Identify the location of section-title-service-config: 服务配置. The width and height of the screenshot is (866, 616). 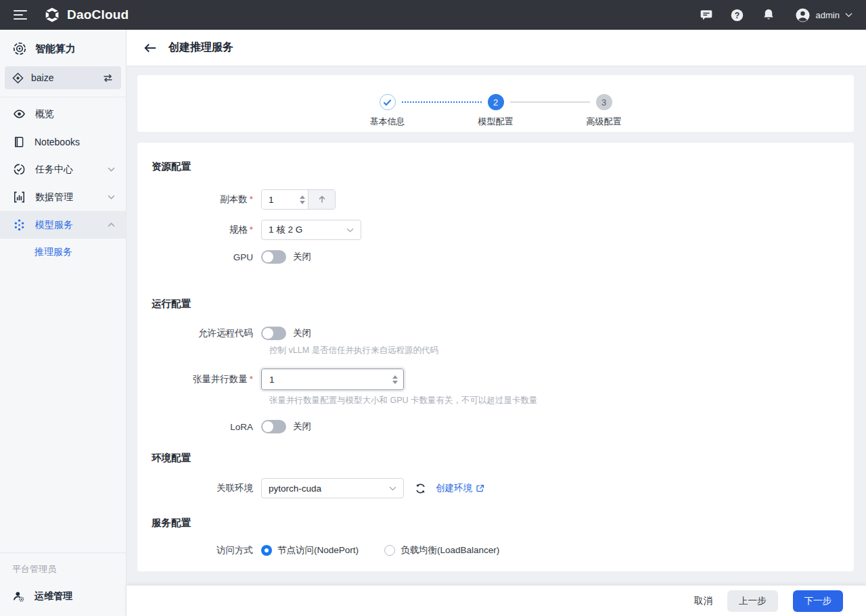
(493, 523).